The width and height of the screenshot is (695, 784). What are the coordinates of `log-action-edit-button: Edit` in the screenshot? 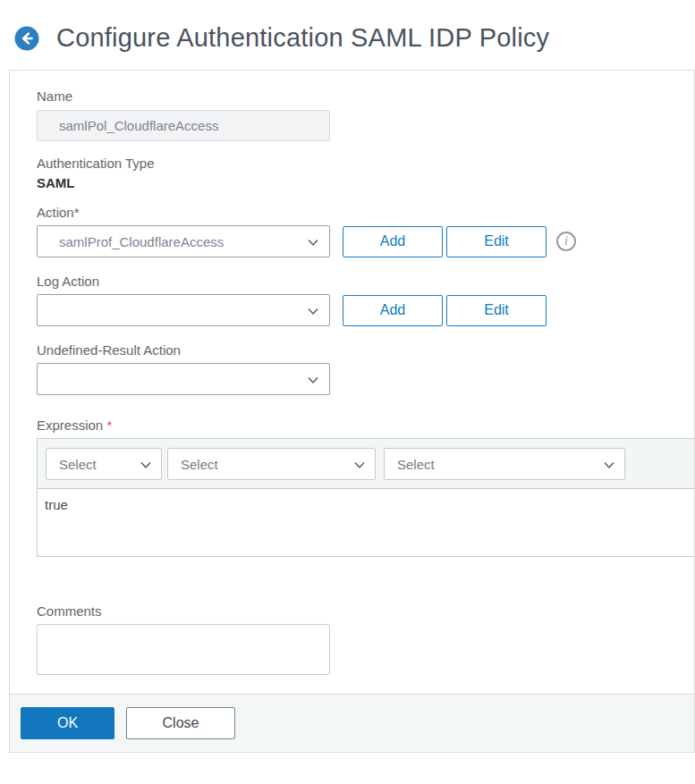 It's located at (496, 311).